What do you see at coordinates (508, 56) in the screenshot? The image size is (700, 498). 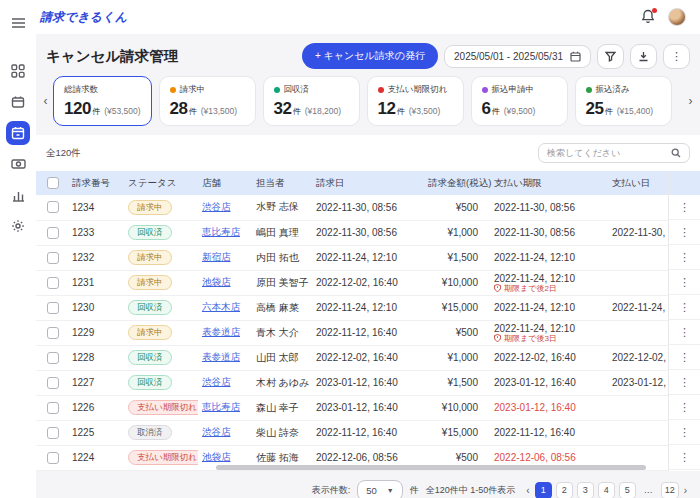 I see `date-range-value: 2025/05/01 - 2025/05/31` at bounding box center [508, 56].